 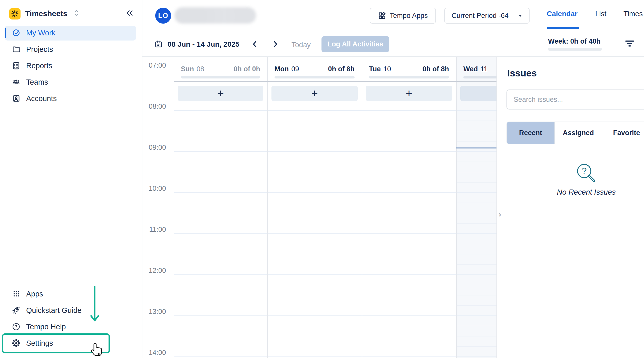 I want to click on time-label: 11:00, so click(x=154, y=230).